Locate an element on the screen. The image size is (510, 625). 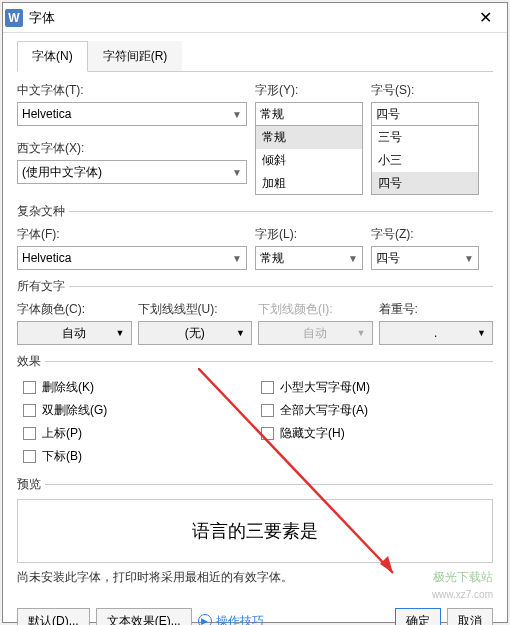
tab-font: 字体(N) is located at coordinates (52, 56).